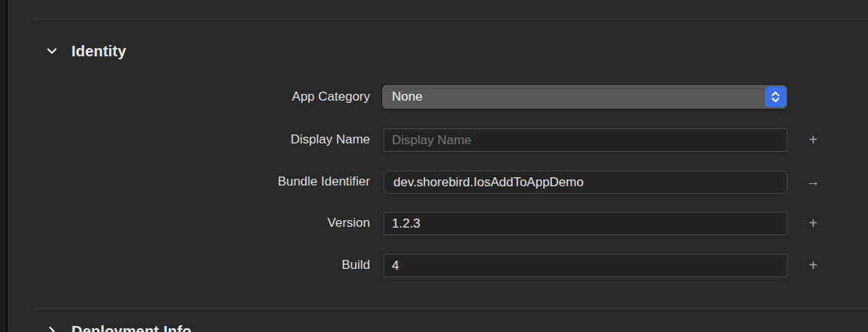 This screenshot has width=868, height=332. Describe the element at coordinates (451, 308) in the screenshot. I see `section-bottom-divider` at that location.